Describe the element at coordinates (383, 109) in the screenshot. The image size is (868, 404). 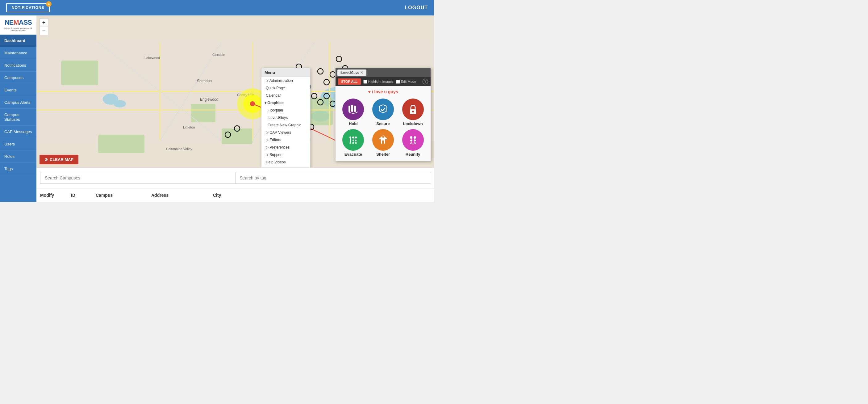
I see `secure-circle` at that location.